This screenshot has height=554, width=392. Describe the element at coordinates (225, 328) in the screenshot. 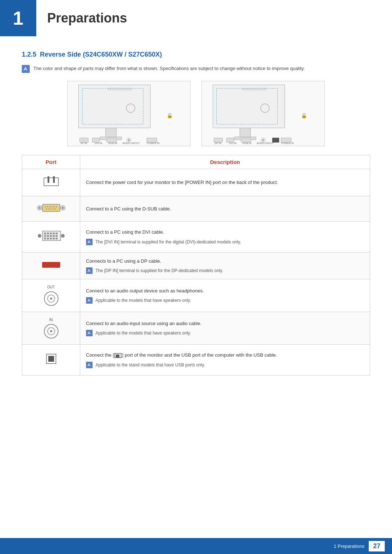

I see `table-desc-audio-in: Connect to an audio-input source using a…` at that location.